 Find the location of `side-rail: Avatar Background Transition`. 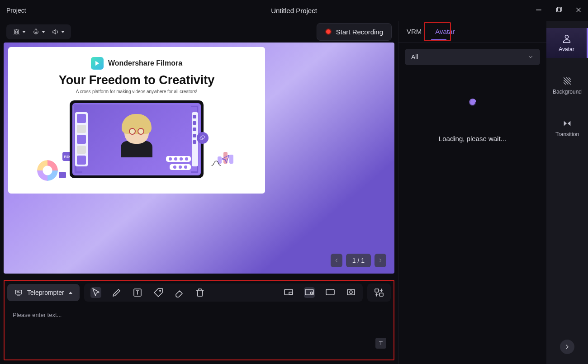

side-rail: Avatar Background Transition is located at coordinates (567, 193).